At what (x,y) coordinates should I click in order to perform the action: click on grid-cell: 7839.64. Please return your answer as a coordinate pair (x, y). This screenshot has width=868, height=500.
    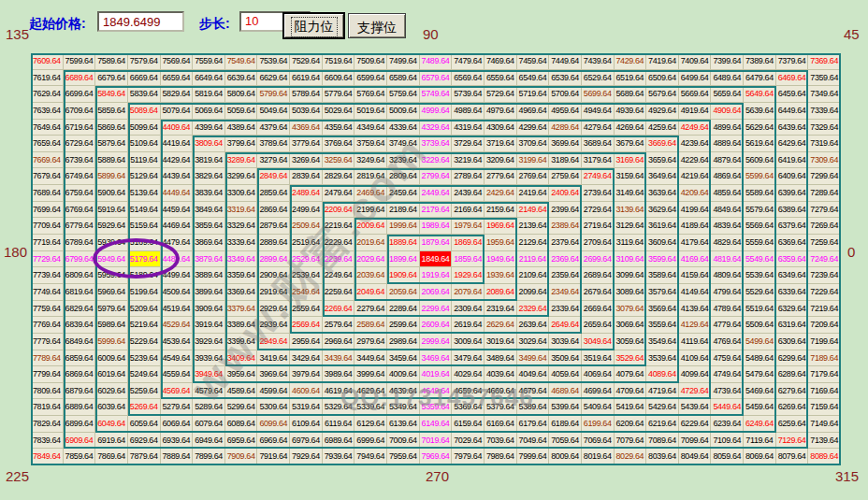
    Looking at the image, I should click on (47, 441).